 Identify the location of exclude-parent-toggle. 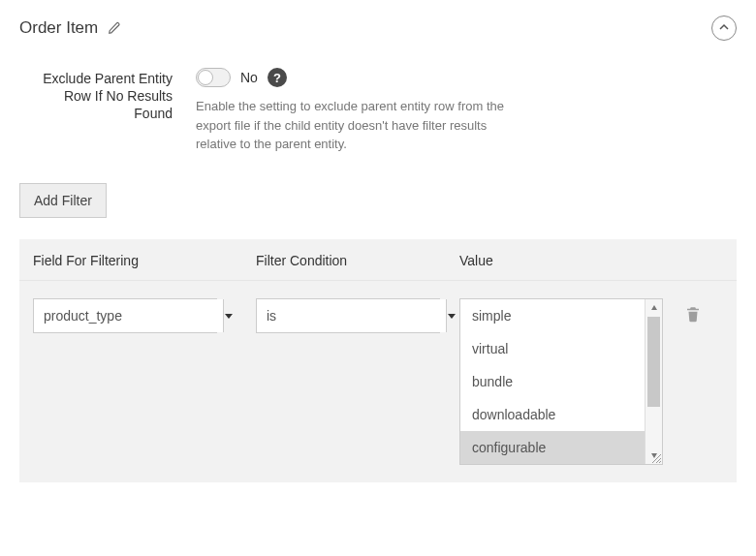
(213, 77).